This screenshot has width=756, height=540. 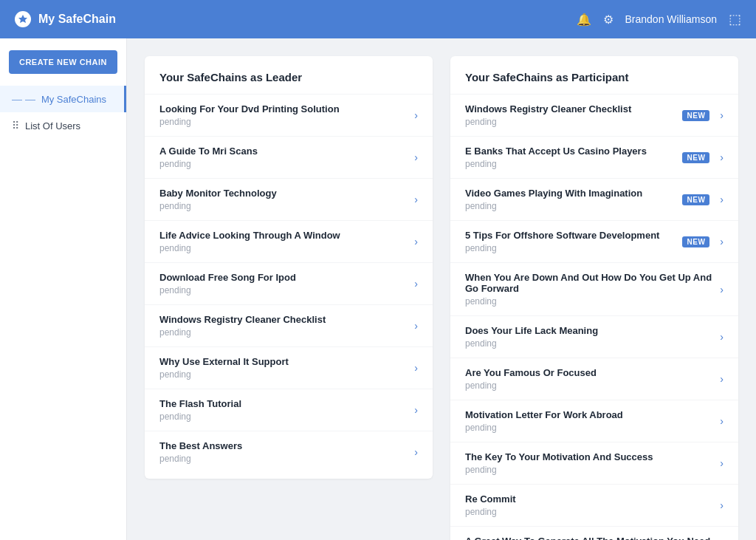 What do you see at coordinates (608, 19) in the screenshot?
I see `gear-icon: ⚙` at bounding box center [608, 19].